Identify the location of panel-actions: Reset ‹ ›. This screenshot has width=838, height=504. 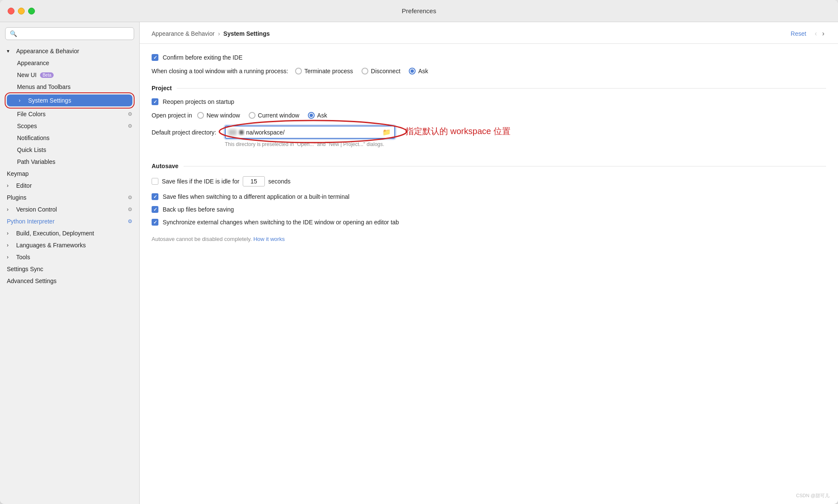
(808, 34).